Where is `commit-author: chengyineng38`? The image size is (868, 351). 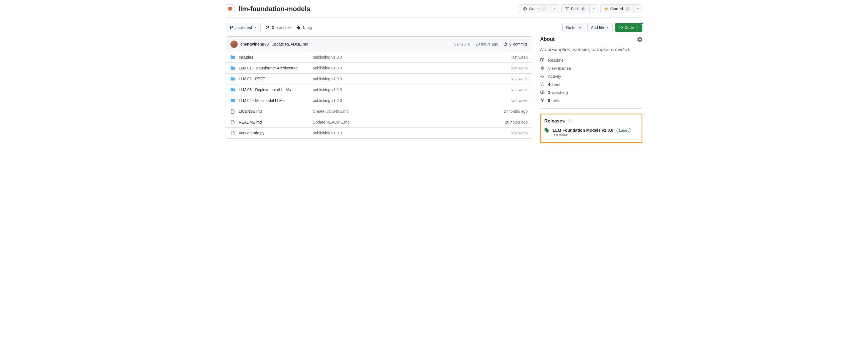 commit-author: chengyineng38 is located at coordinates (254, 44).